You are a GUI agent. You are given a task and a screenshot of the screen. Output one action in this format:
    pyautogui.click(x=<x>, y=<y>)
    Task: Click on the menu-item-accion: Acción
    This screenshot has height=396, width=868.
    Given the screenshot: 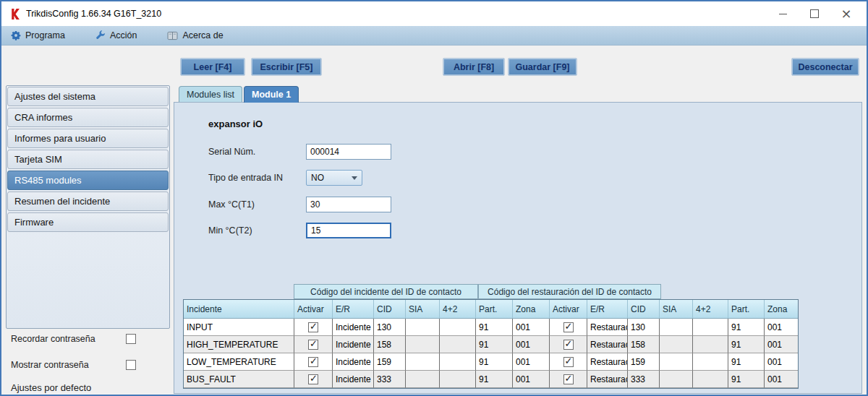 What is the action you would take?
    pyautogui.click(x=116, y=35)
    